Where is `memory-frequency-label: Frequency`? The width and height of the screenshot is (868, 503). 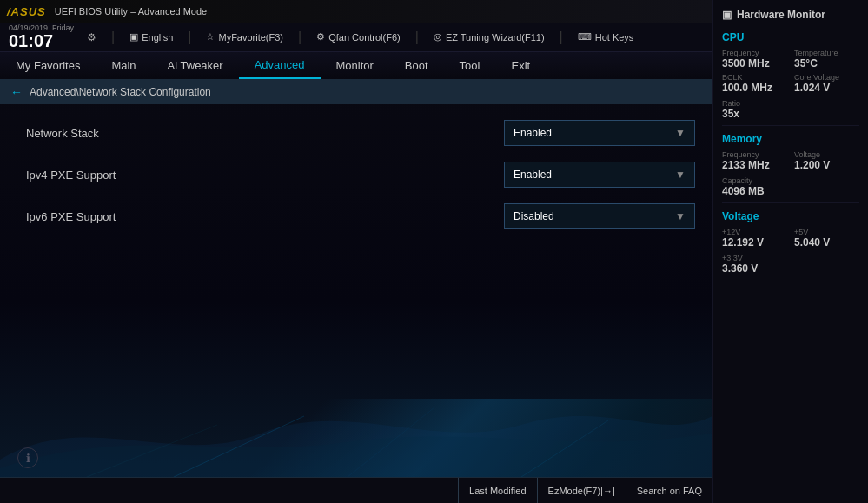 memory-frequency-label: Frequency is located at coordinates (754, 155).